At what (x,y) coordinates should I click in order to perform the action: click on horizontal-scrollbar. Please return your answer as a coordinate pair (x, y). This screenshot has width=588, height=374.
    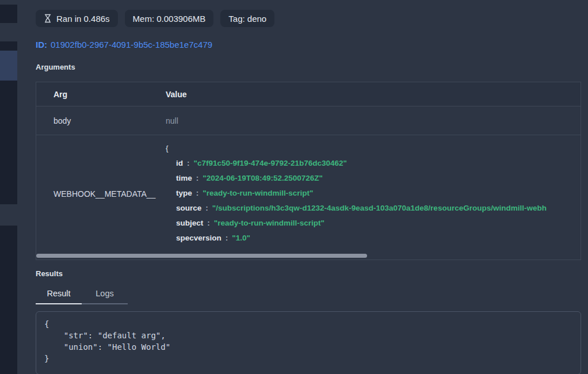
    Looking at the image, I should click on (201, 255).